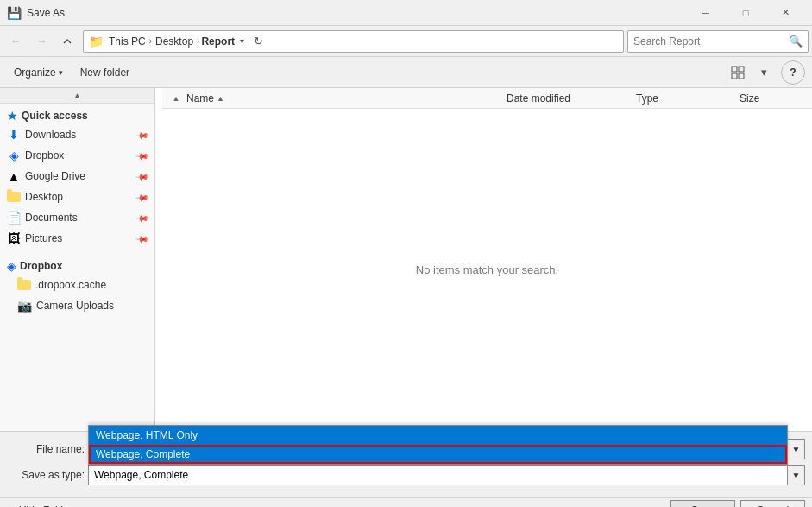 The width and height of the screenshot is (812, 507). What do you see at coordinates (771, 98) in the screenshot?
I see `col-size-header: Size` at bounding box center [771, 98].